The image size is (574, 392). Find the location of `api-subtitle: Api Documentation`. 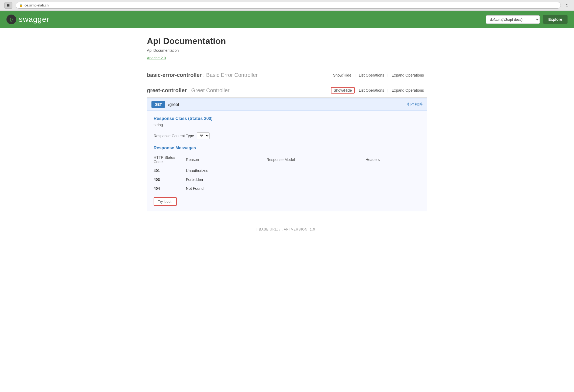

api-subtitle: Api Documentation is located at coordinates (287, 50).